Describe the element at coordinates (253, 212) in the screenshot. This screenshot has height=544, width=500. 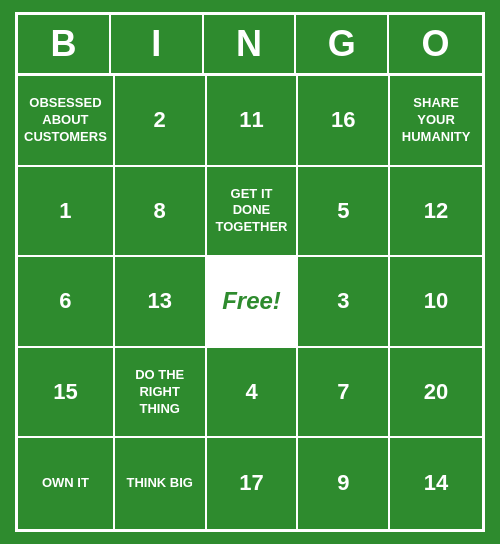
I see `bingo-cell: GET IT DONE TOGETHER` at that location.